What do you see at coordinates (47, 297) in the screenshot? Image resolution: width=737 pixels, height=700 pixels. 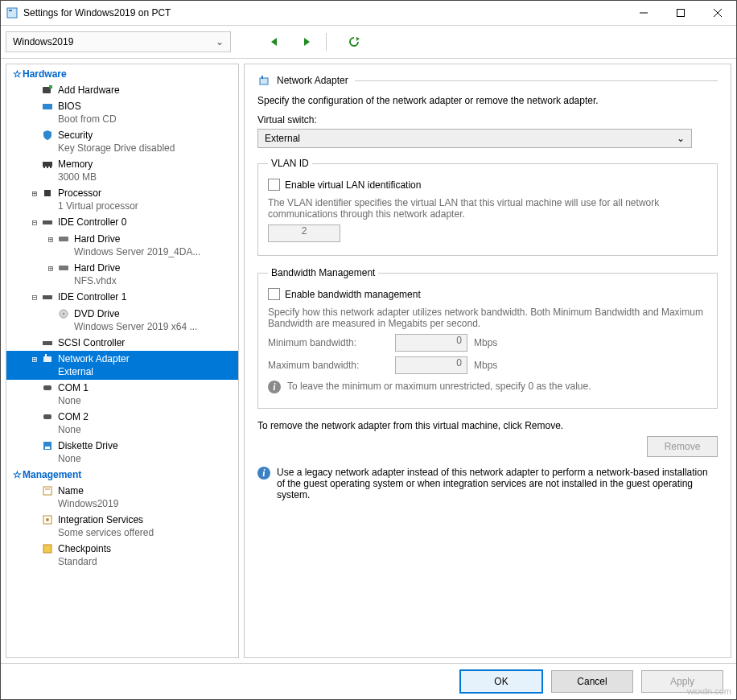 I see `controller-icon` at bounding box center [47, 297].